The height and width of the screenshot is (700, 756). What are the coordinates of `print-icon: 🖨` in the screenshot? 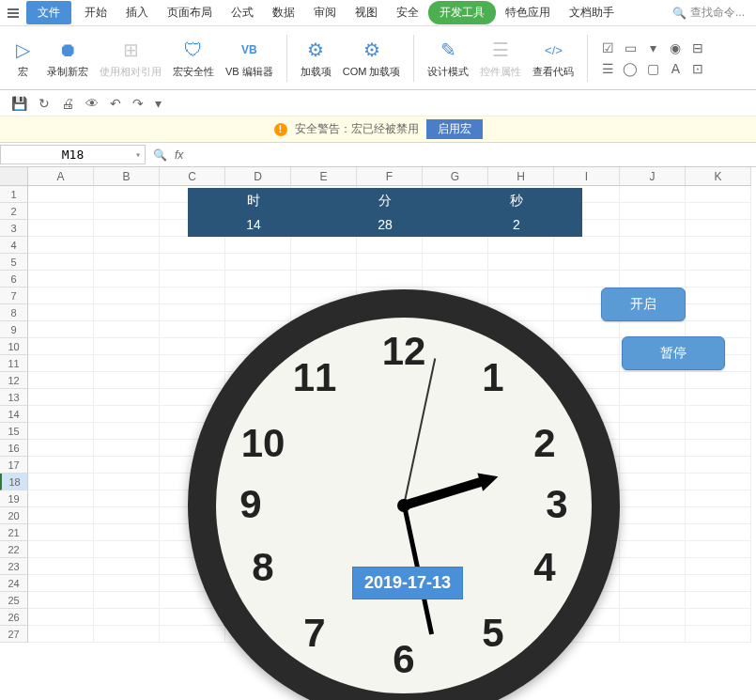 It's located at (68, 103).